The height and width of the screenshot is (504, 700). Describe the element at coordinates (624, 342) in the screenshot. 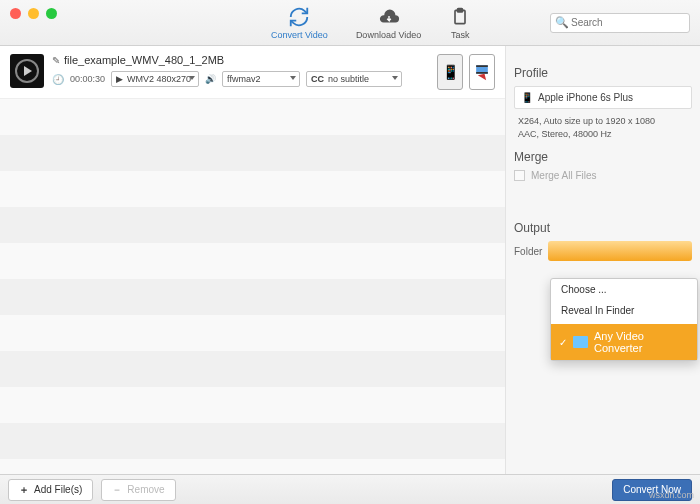

I see `menu-item-selected-folder: ✓ Any Video Converter` at that location.